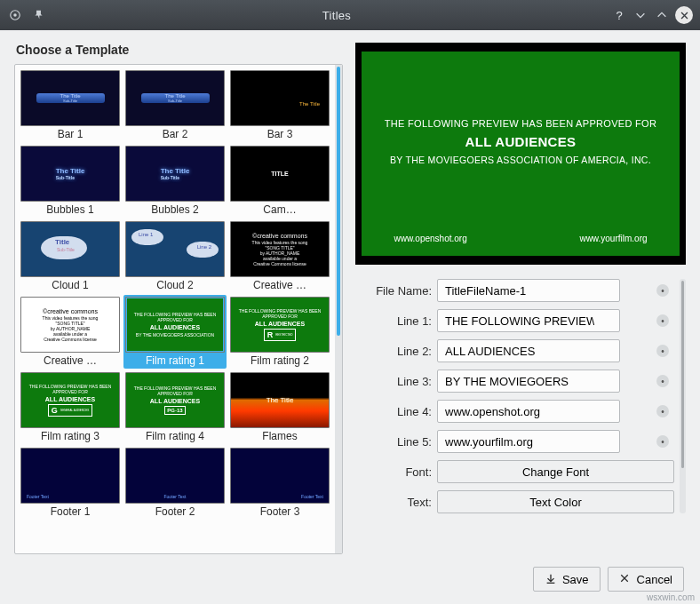 The width and height of the screenshot is (700, 604). What do you see at coordinates (70, 181) in the screenshot?
I see `template-bubbles-1: The TitleSub-Title Bubbles 1` at bounding box center [70, 181].